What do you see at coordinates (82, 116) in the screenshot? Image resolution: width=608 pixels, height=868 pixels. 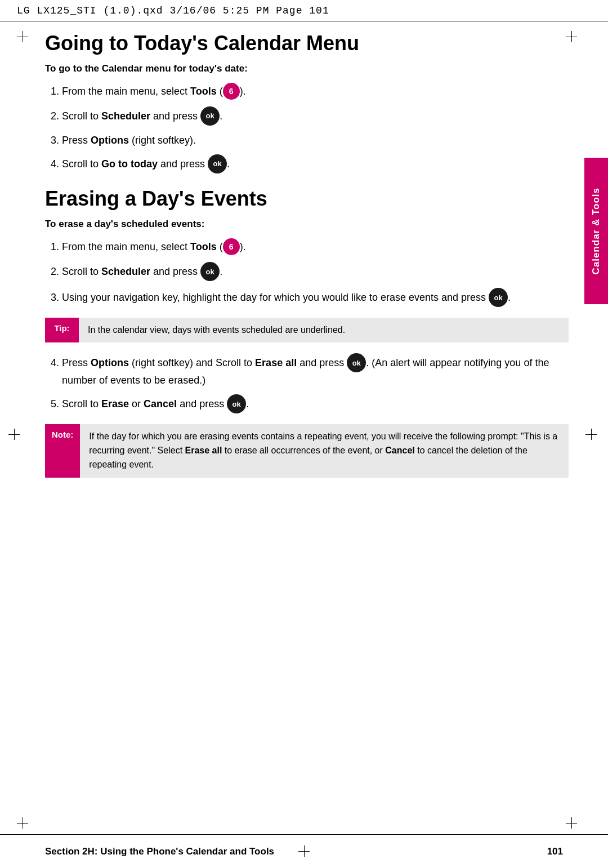 I see `step2-text-before: Scroll to` at bounding box center [82, 116].